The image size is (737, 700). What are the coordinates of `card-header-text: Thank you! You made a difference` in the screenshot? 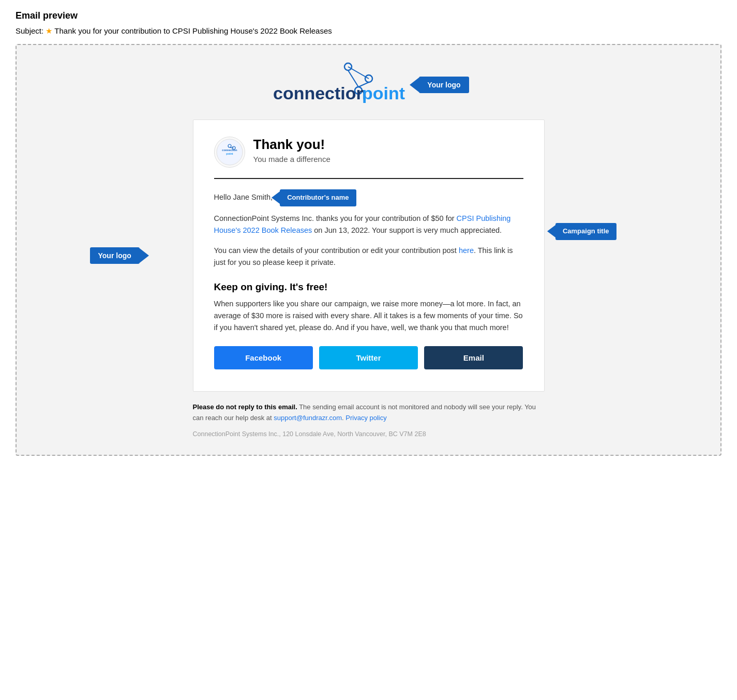 It's located at (292, 150).